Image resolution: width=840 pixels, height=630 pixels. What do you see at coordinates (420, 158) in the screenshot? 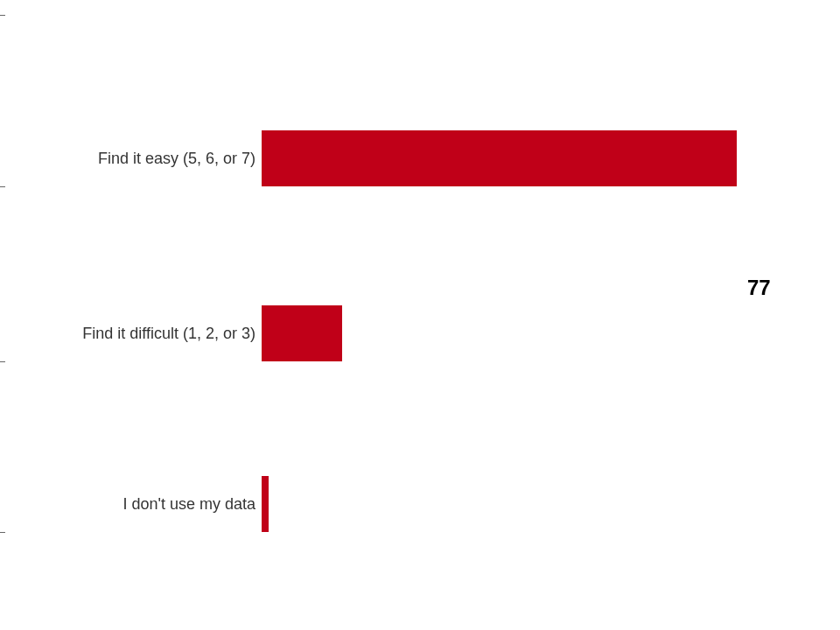
I see `bar-row: Find it easy (5, 6, or 7) 77` at bounding box center [420, 158].